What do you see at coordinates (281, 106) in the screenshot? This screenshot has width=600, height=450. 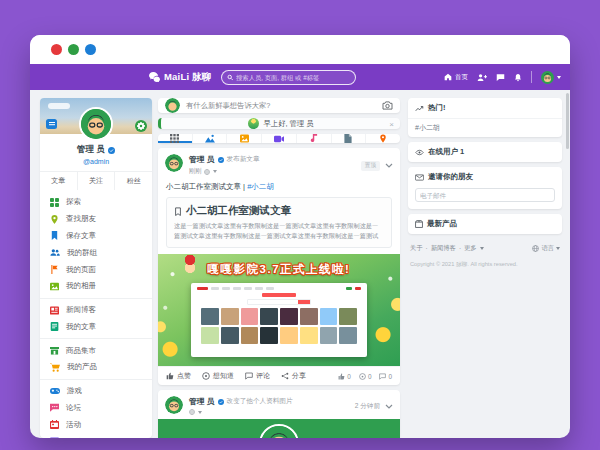 I see `composer-input: 有什么新鲜事想告诉大家?` at bounding box center [281, 106].